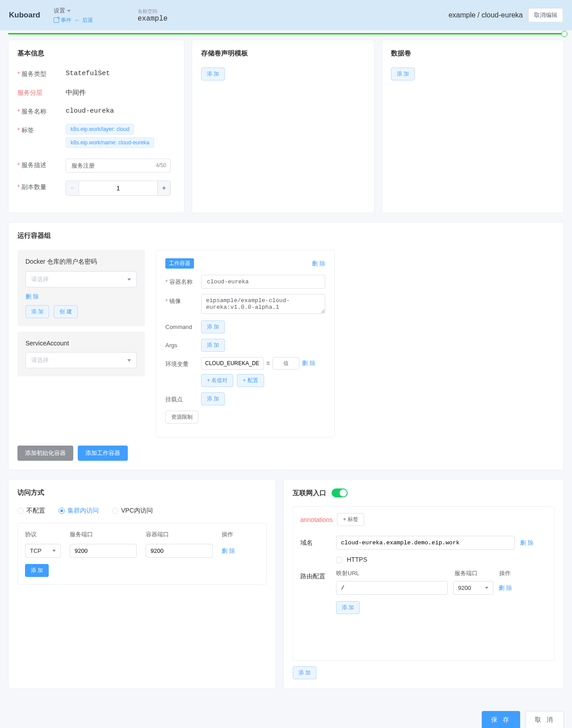 This screenshot has width=572, height=728. I want to click on basic-info-card: 基本信息 服务类型 StatefulSet 服务分层 中间件 服务名称 clou…, so click(97, 126).